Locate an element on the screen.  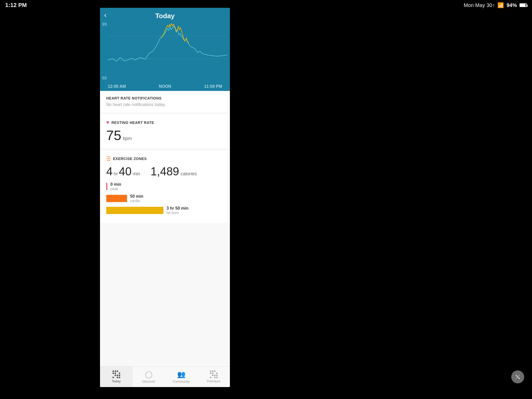
zone-row-peak: 0 min peak is located at coordinates (165, 187).